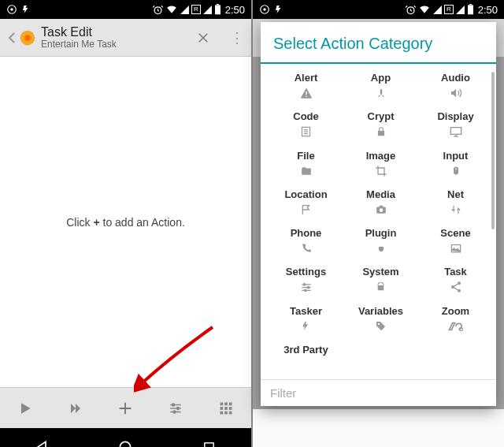 This screenshot has height=447, width=504. What do you see at coordinates (381, 125) in the screenshot?
I see `category-crypt: Crypt` at bounding box center [381, 125].